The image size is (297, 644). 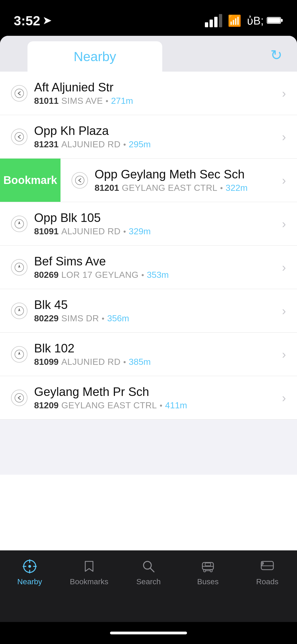 What do you see at coordinates (244, 21) in the screenshot?
I see `status-icons: 📶 ὐ‌B;` at bounding box center [244, 21].